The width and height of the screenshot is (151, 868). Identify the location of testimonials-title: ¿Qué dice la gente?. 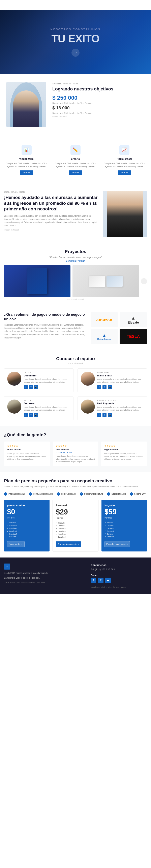
(76, 435).